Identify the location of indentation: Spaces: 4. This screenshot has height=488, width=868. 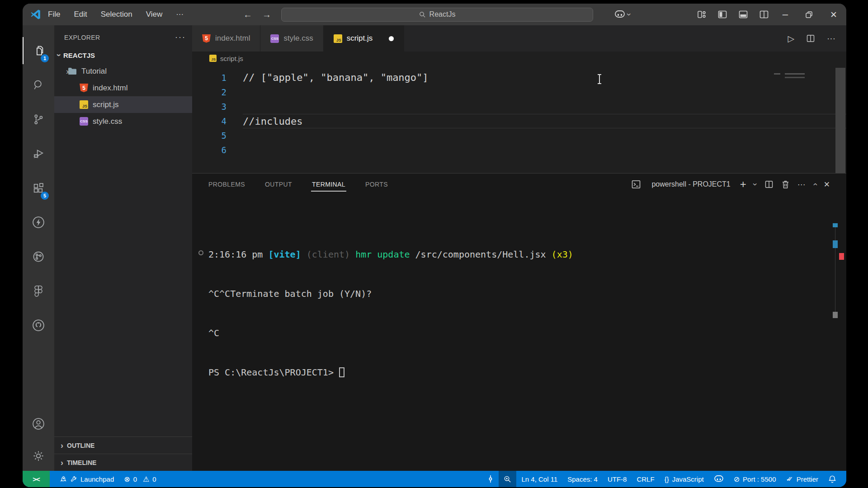
(582, 479).